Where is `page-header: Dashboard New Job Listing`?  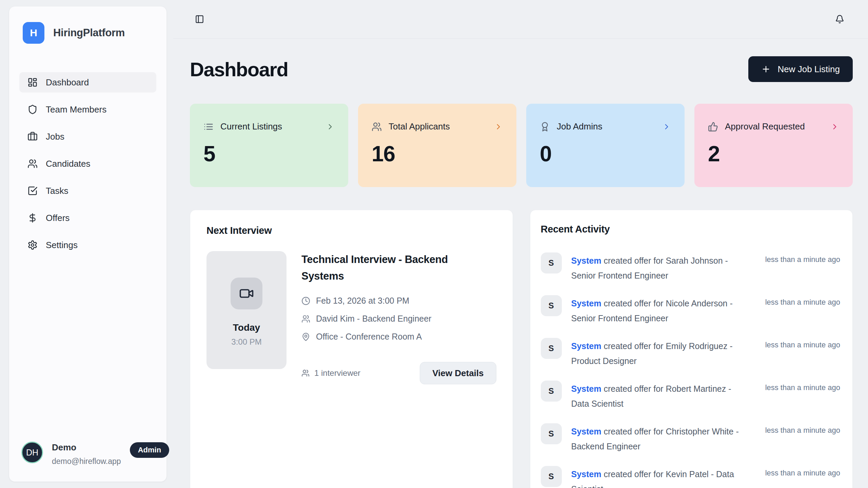 page-header: Dashboard New Job Listing is located at coordinates (521, 69).